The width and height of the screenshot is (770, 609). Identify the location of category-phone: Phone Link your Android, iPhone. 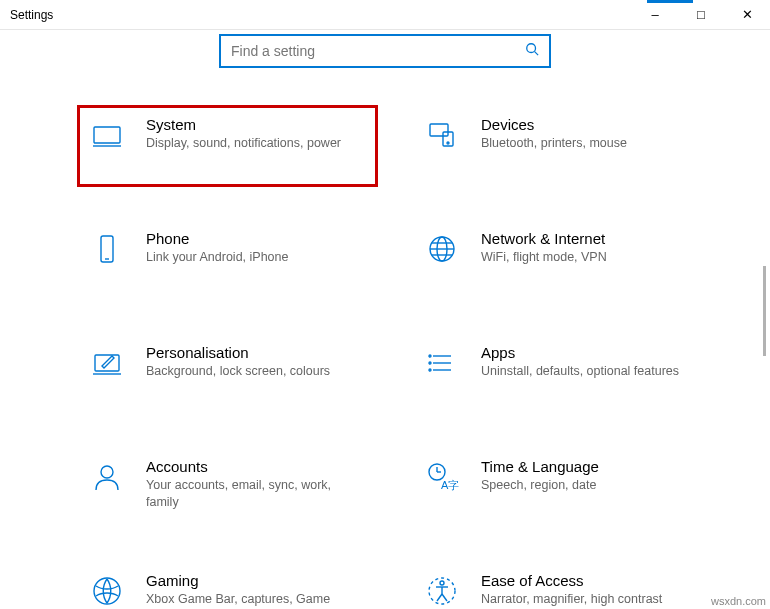
(228, 260).